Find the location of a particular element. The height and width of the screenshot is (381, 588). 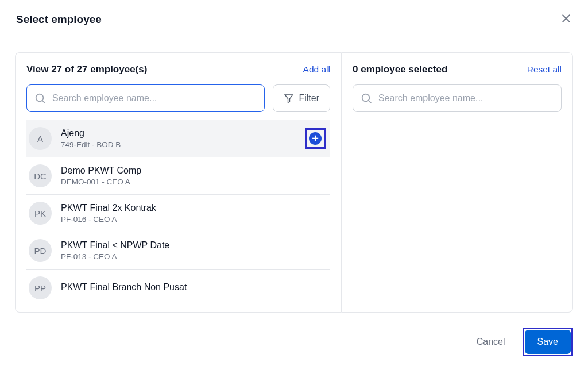

filter-button: Filter is located at coordinates (301, 98).